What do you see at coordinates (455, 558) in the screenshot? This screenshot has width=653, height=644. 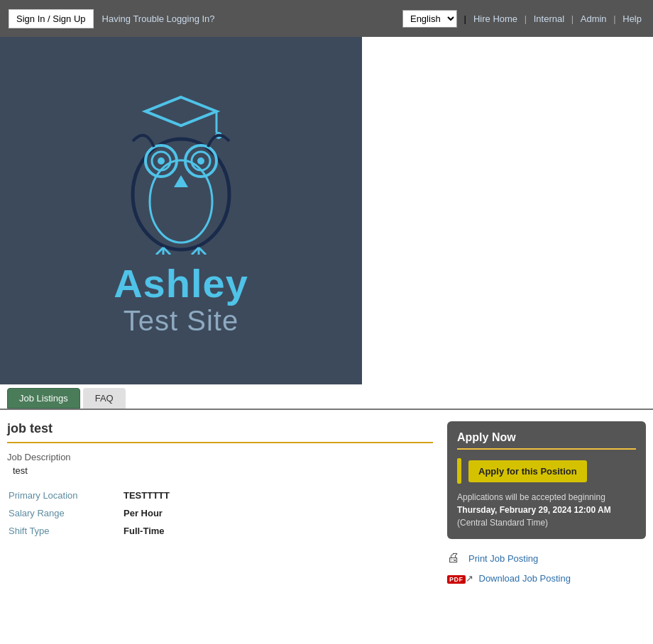 I see `print-icon: 🖨` at bounding box center [455, 558].